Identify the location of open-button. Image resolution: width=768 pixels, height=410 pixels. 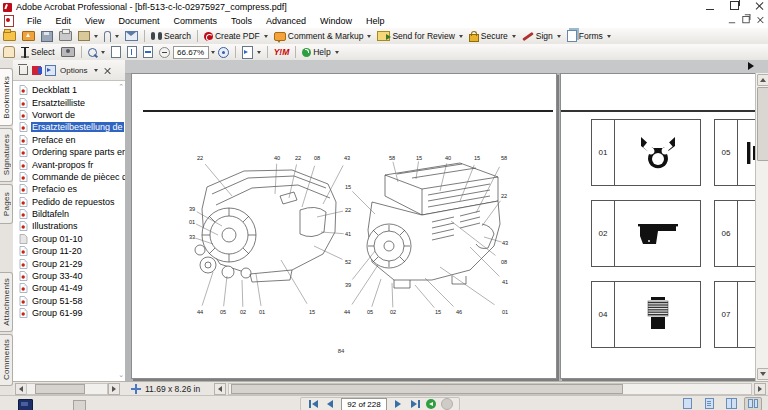
(10, 36).